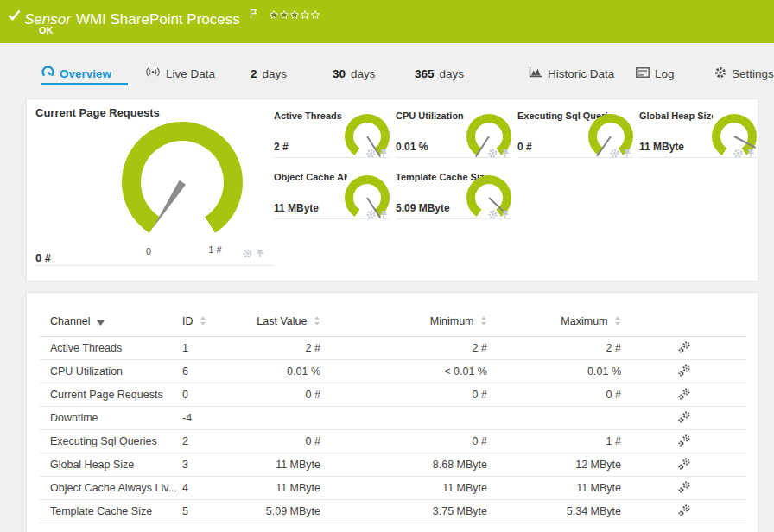 This screenshot has width=774, height=532. I want to click on channel-name: Template Cache Size, so click(111, 511).